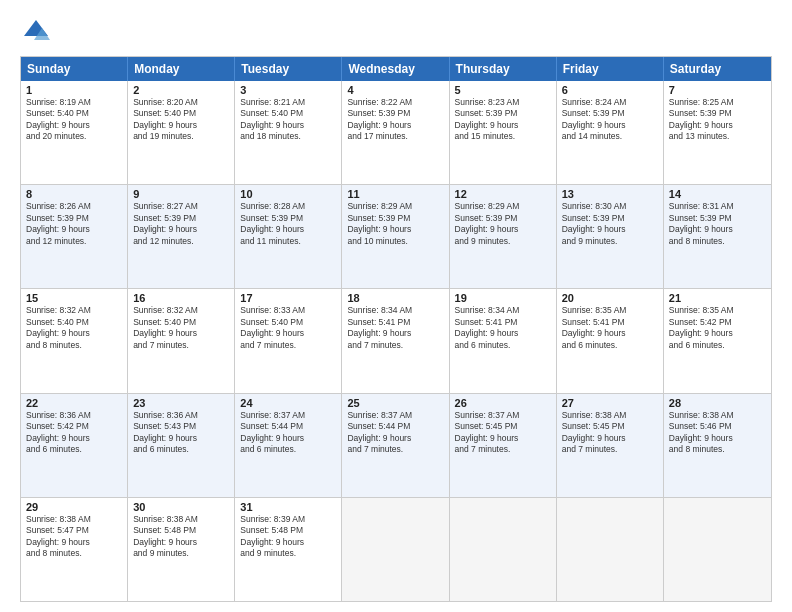  What do you see at coordinates (702, 310) in the screenshot?
I see `sunrise-text: Sunrise: 8:35 AM` at bounding box center [702, 310].